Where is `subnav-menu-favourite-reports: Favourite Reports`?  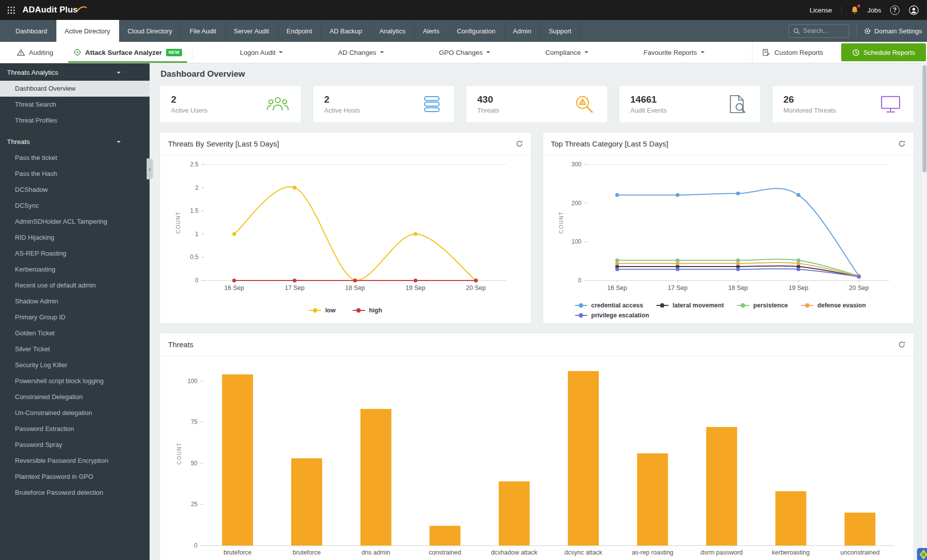
subnav-menu-favourite-reports: Favourite Reports is located at coordinates (674, 53).